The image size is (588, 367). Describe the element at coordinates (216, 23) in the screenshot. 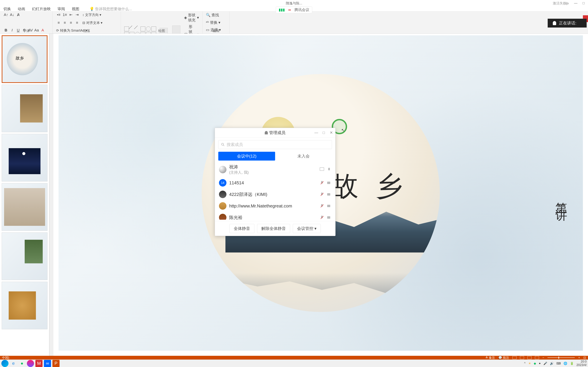

I see `replace-button: ᵃᵇ 替换 ▾` at that location.